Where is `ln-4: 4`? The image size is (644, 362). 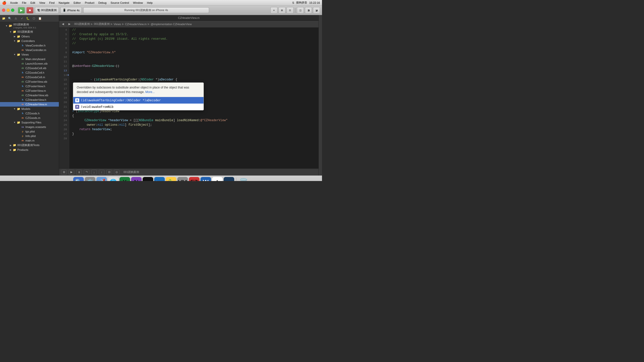 ln-4: 4 is located at coordinates (64, 30).